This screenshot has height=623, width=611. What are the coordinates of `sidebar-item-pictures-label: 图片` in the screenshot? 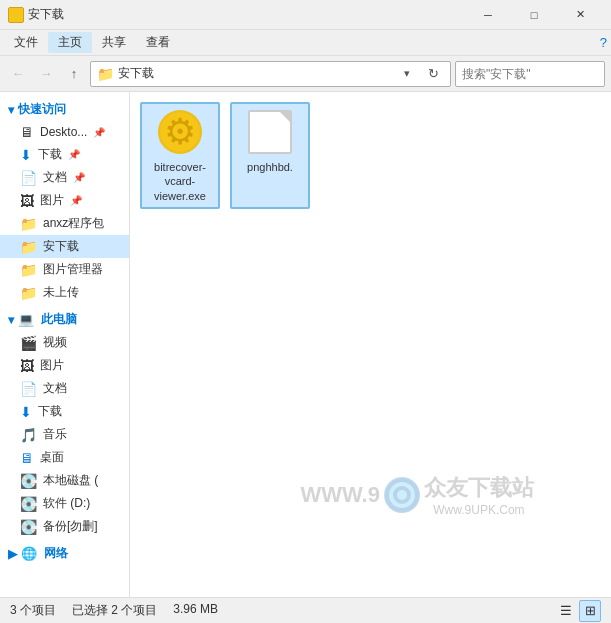 It's located at (52, 200).